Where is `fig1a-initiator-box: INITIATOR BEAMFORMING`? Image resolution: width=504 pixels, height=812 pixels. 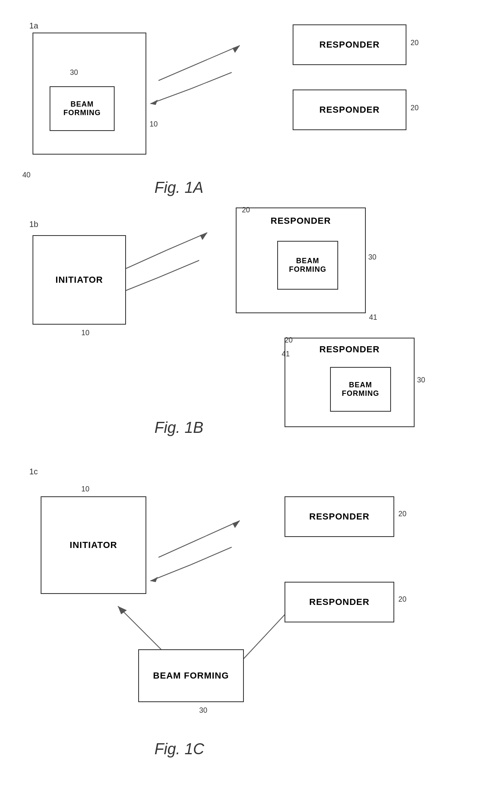
fig1a-initiator-box: INITIATOR BEAMFORMING is located at coordinates (89, 94).